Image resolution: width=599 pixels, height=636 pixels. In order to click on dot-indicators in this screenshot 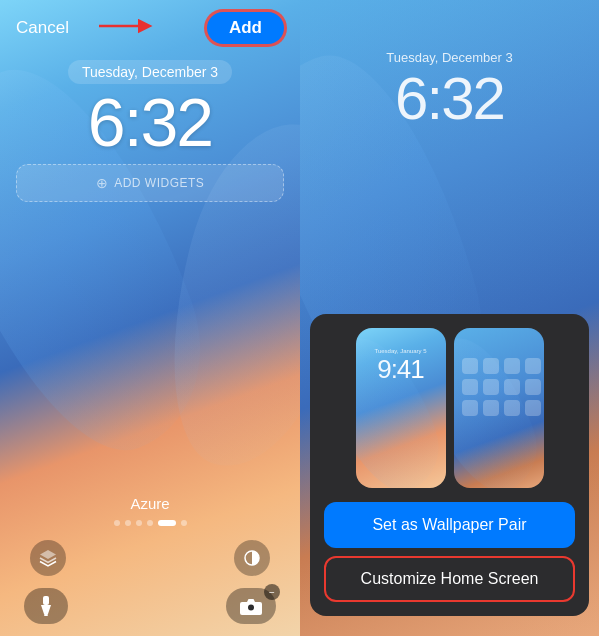, I will do `click(150, 523)`.